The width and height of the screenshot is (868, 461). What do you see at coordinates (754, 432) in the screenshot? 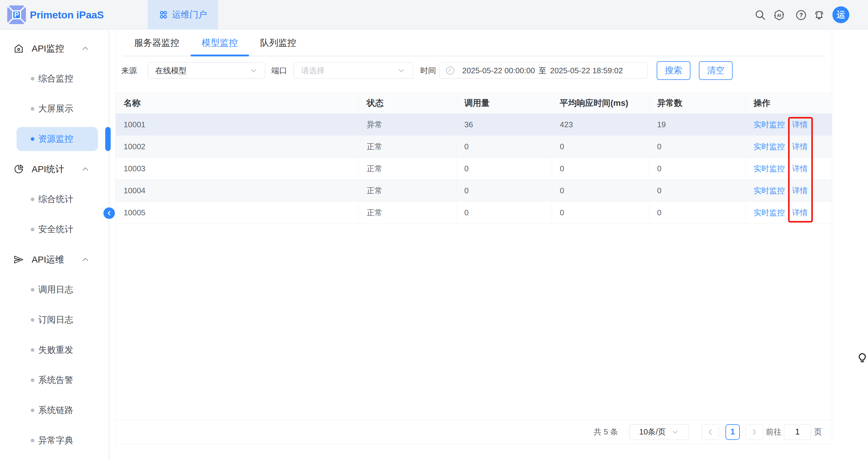
I see `next-page-button` at bounding box center [754, 432].